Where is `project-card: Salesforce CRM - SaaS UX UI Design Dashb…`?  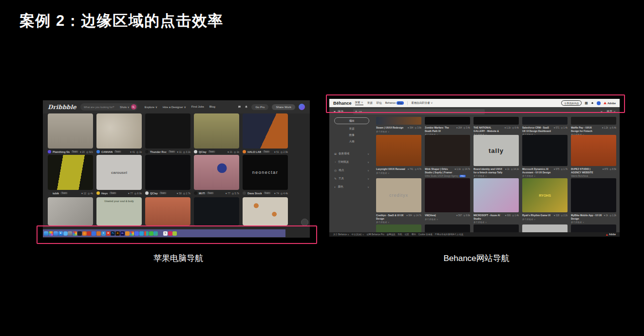 project-card: Salesforce CRM - SaaS UX UI Design Dashb… is located at coordinates (545, 127).